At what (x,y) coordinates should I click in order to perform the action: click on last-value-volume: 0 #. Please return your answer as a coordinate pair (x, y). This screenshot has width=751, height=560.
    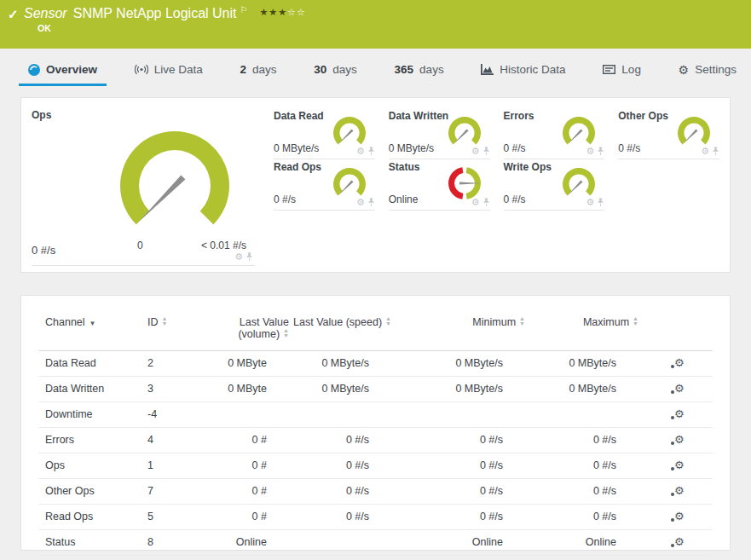
    Looking at the image, I should click on (247, 441).